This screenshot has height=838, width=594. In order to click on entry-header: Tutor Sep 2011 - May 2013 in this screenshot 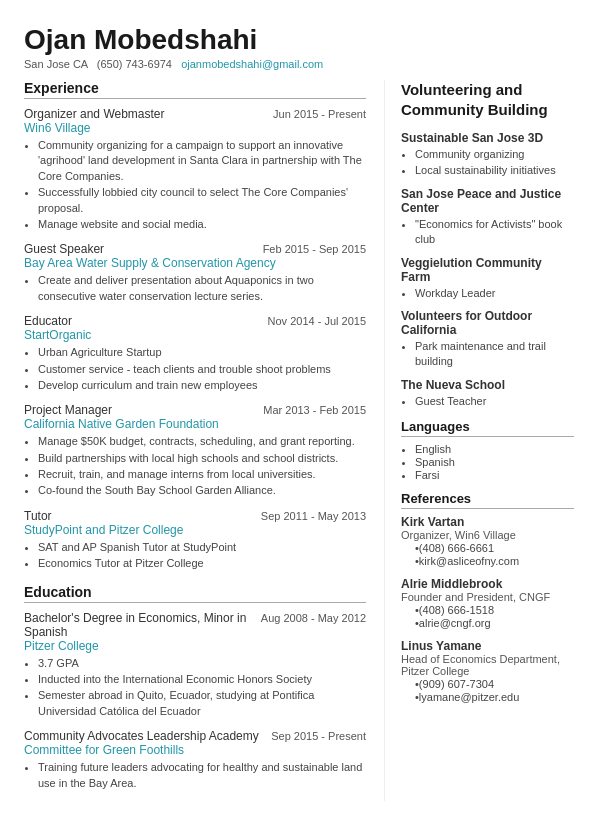, I will do `click(195, 516)`.